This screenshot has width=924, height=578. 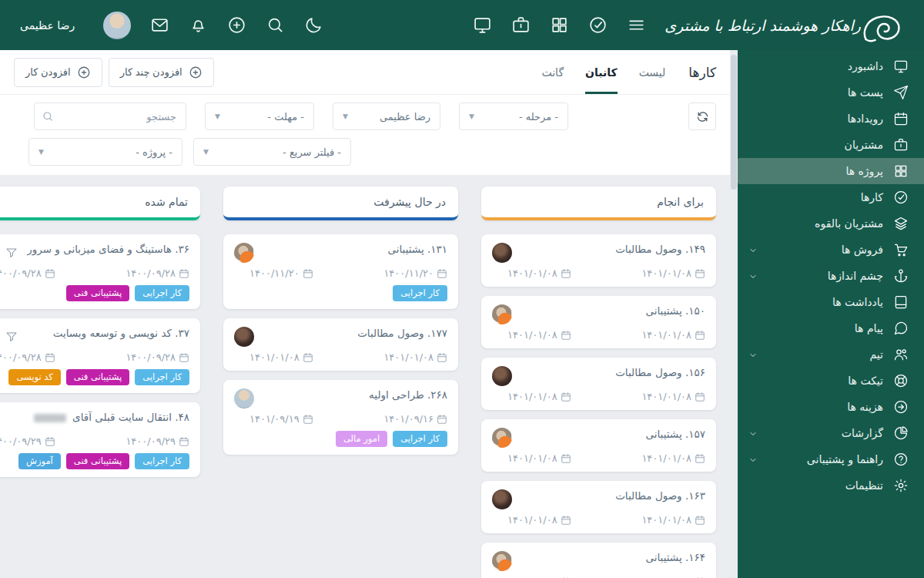 I want to click on kanban-card: ۱۶۳. وصول مطالبات۱۴۰۱/۰۱/۰۸۱۴۰۱/۰۱/۰۸, so click(x=599, y=507).